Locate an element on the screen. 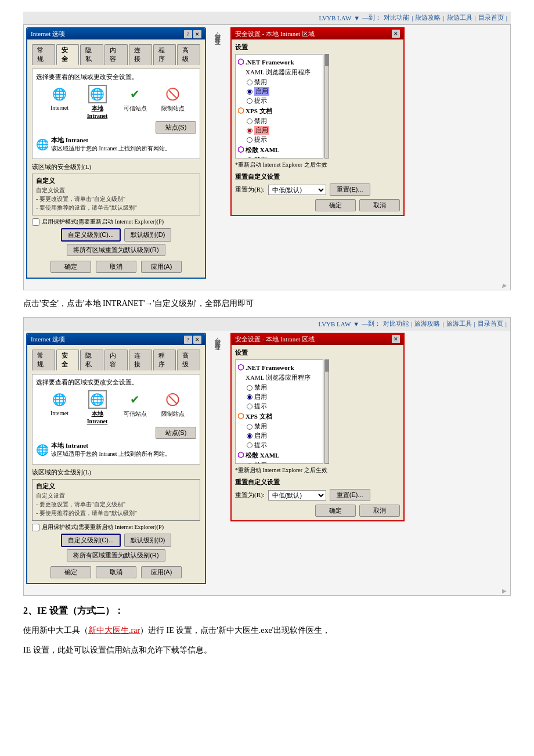 This screenshot has height=756, width=534. sites-btn-2: 站点(S) is located at coordinates (176, 433).